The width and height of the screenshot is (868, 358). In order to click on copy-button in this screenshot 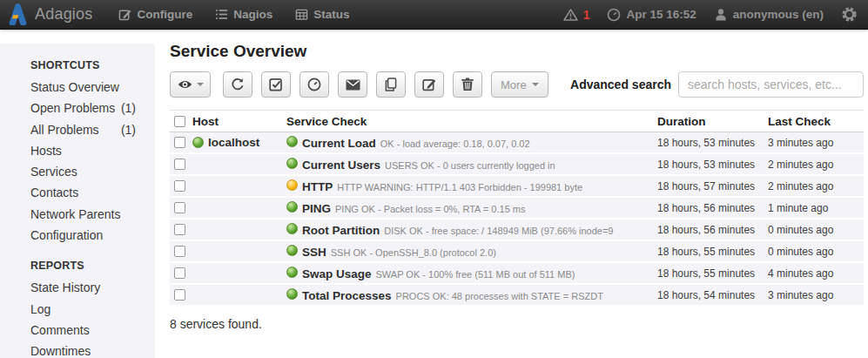, I will do `click(391, 84)`.